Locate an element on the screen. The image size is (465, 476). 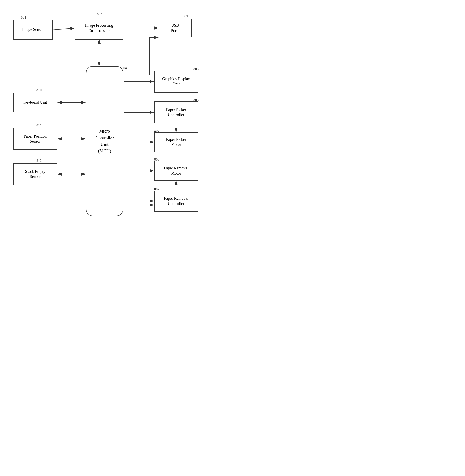
num-805: 805 is located at coordinates (196, 69).